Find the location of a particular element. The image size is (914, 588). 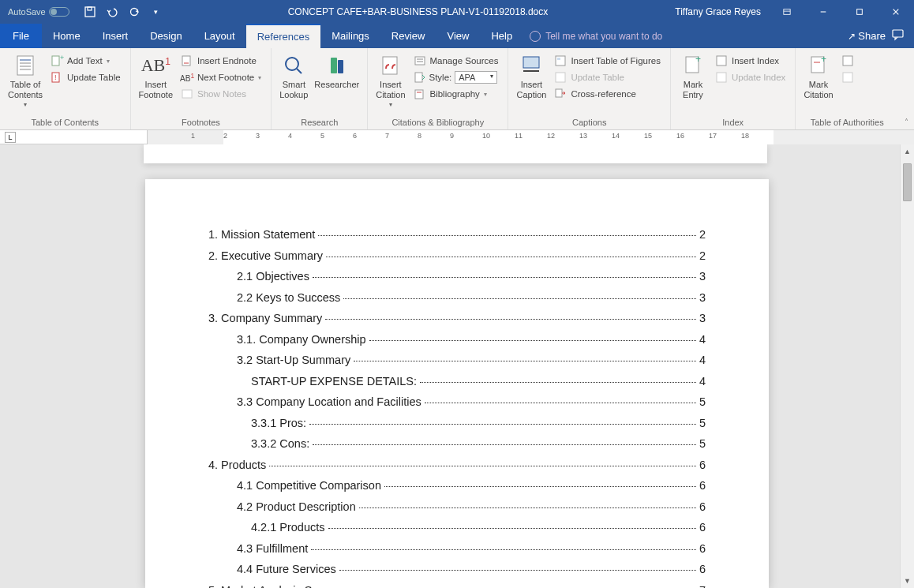

scroll-up-icon: ▲ is located at coordinates (908, 152).